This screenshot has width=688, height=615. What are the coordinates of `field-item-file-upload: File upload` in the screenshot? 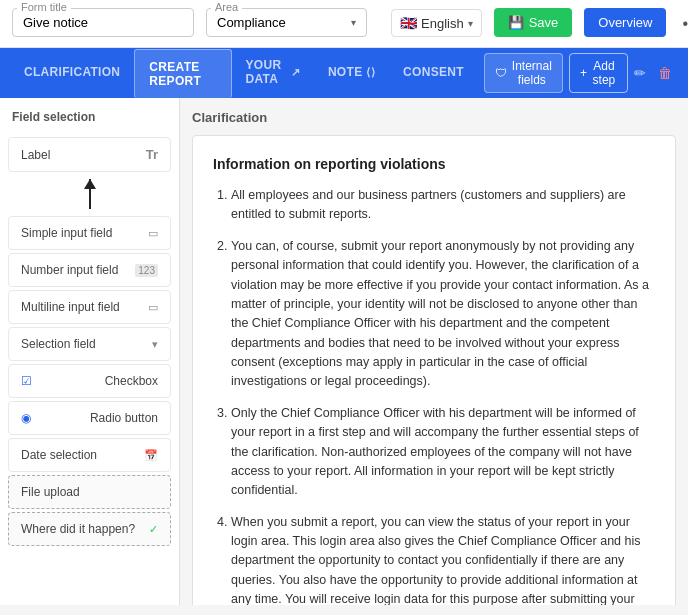 It's located at (90, 492).